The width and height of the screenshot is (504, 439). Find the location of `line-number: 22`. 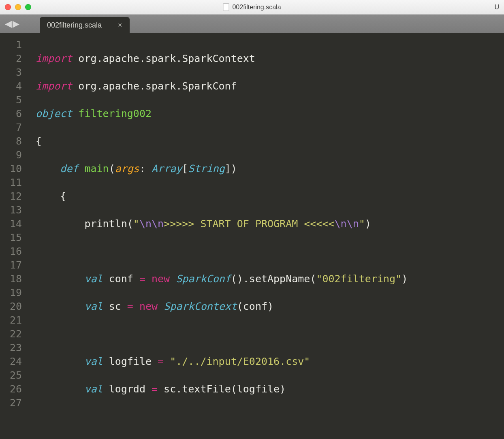

line-number: 22 is located at coordinates (11, 334).